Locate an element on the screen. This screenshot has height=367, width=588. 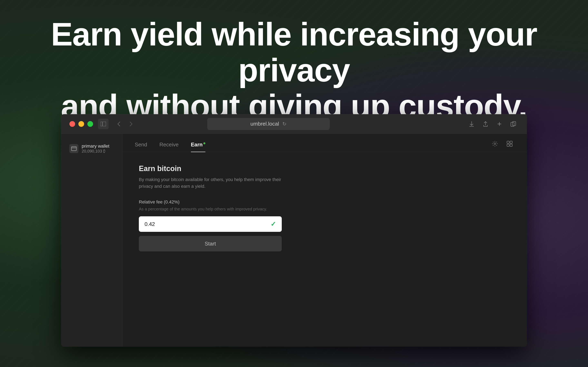
tabs-right-actions is located at coordinates (502, 145).